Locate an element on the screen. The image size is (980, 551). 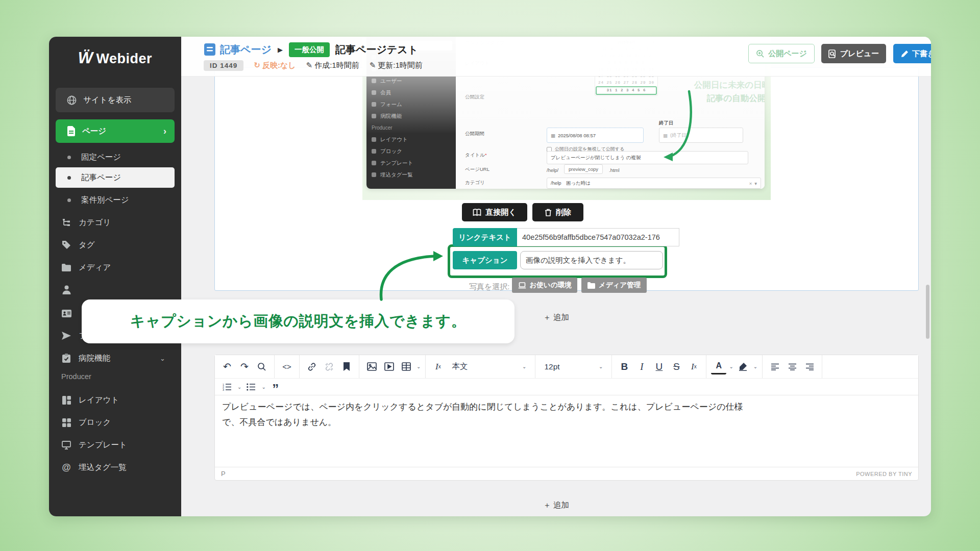
align-right-icon is located at coordinates (810, 367).